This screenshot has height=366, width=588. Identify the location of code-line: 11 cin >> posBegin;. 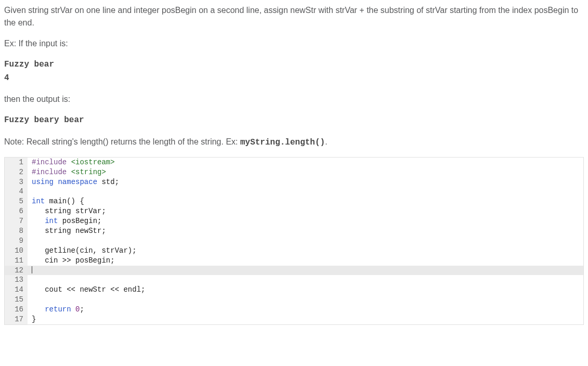
(294, 261).